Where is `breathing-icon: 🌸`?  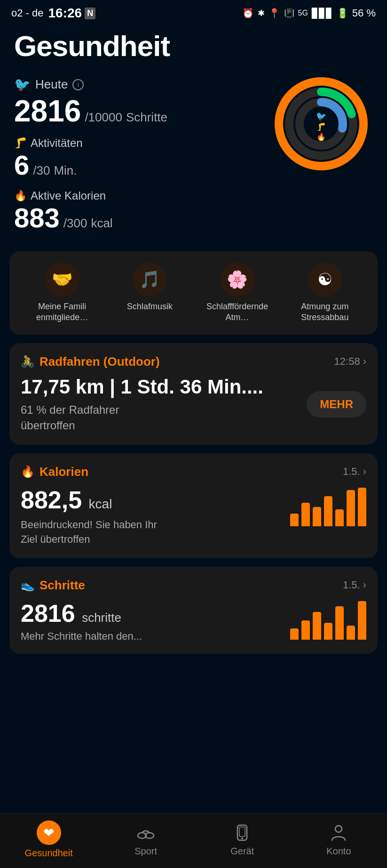 breathing-icon: 🌸 is located at coordinates (237, 280).